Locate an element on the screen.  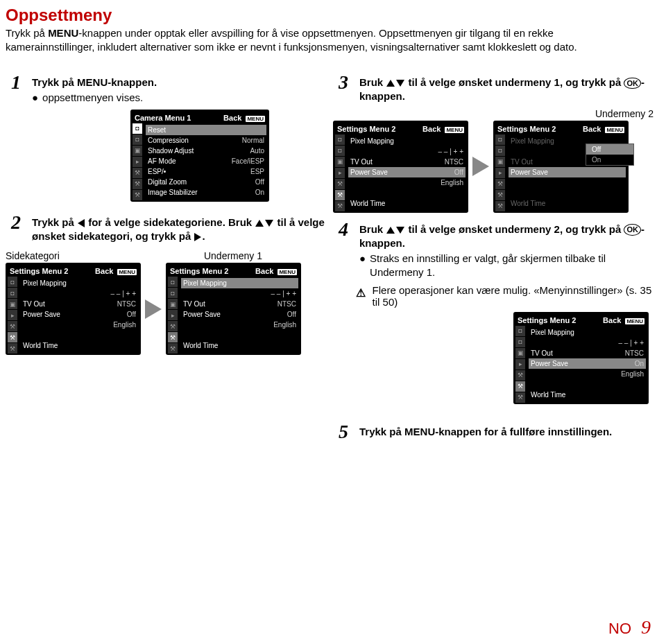
step-5-menu: MENU is located at coordinates (420, 431).